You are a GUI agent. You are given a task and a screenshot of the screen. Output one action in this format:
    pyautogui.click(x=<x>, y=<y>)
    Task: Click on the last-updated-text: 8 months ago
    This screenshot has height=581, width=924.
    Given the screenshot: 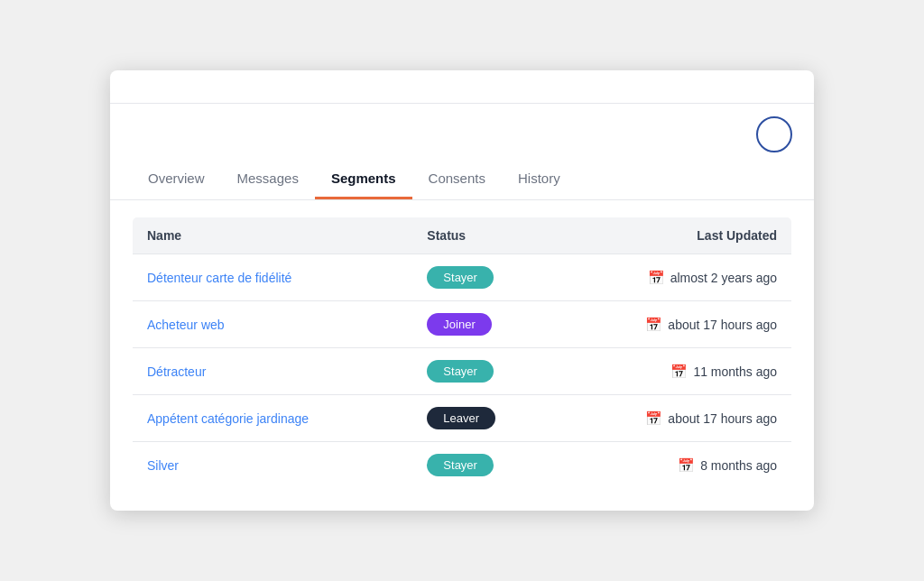 What is the action you would take?
    pyautogui.click(x=738, y=466)
    